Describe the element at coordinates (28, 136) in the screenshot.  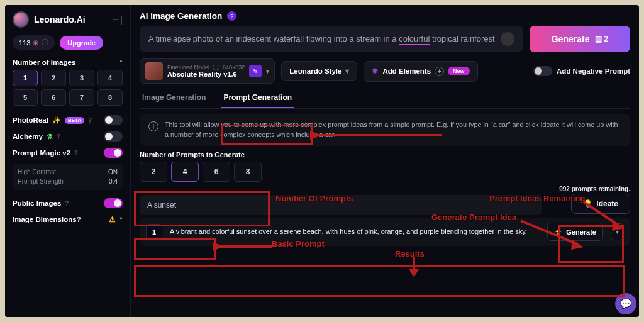
I see `toggle-label: Alchemy` at that location.